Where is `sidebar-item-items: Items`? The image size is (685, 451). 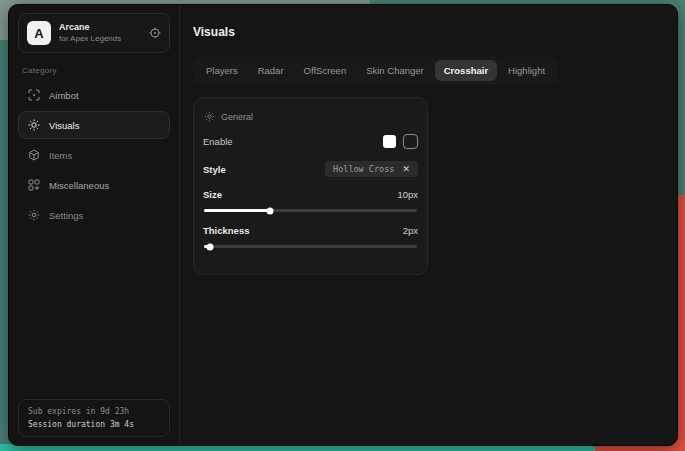 sidebar-item-items: Items is located at coordinates (94, 155).